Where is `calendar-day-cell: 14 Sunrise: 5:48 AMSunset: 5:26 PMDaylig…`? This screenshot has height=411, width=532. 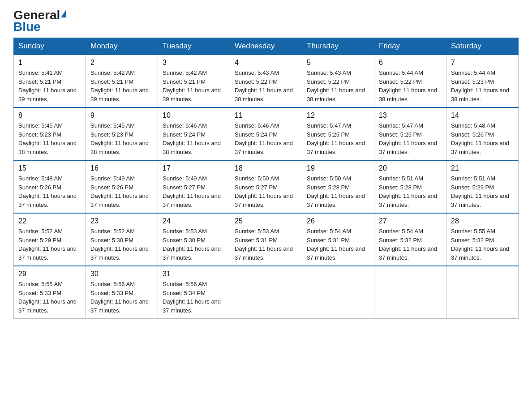 calendar-day-cell: 14 Sunrise: 5:48 AMSunset: 5:26 PMDaylig… is located at coordinates (483, 134).